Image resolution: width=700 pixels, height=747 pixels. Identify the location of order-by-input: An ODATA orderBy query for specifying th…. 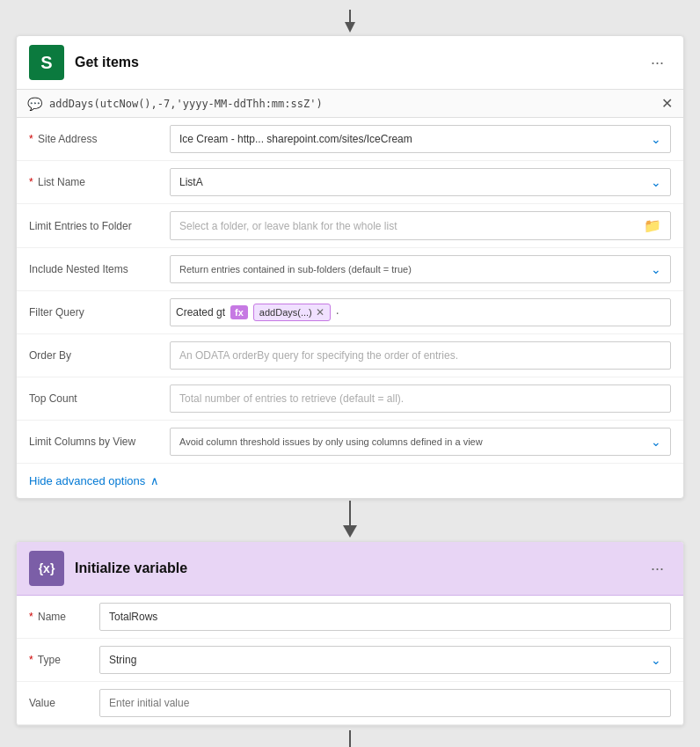
(420, 355).